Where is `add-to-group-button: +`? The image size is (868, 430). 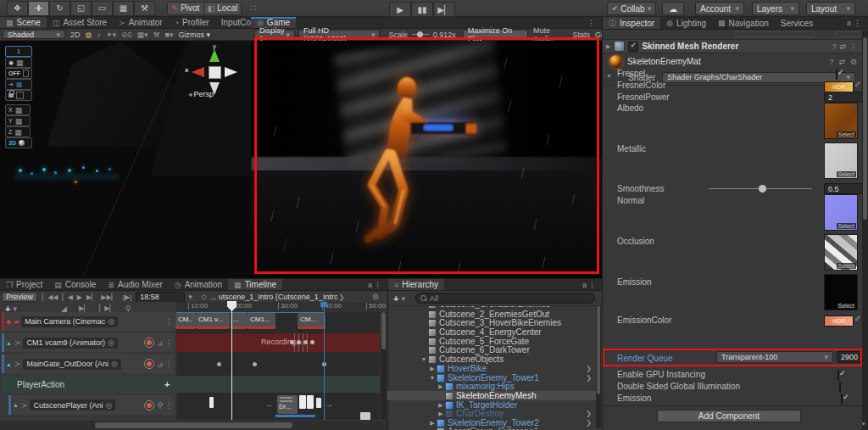
add-to-group-button: + is located at coordinates (167, 384).